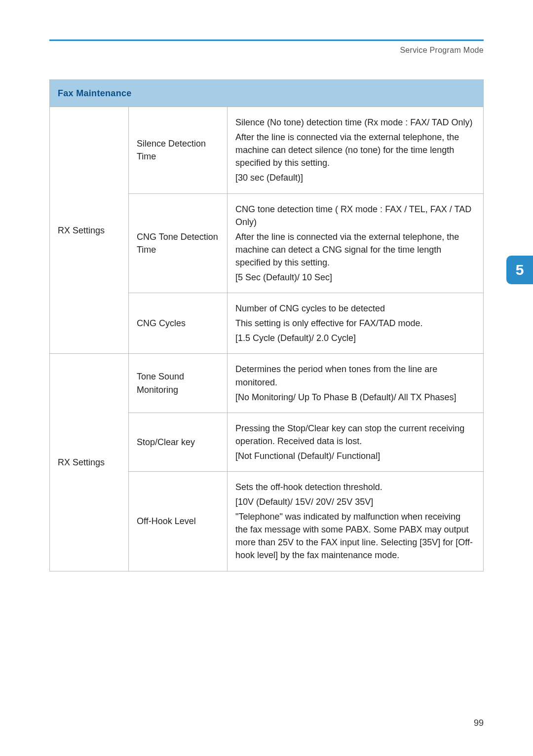 This screenshot has width=533, height=756. Describe the element at coordinates (355, 324) in the screenshot. I see `setting-description: Number of CNG cycles to be detected This…` at that location.